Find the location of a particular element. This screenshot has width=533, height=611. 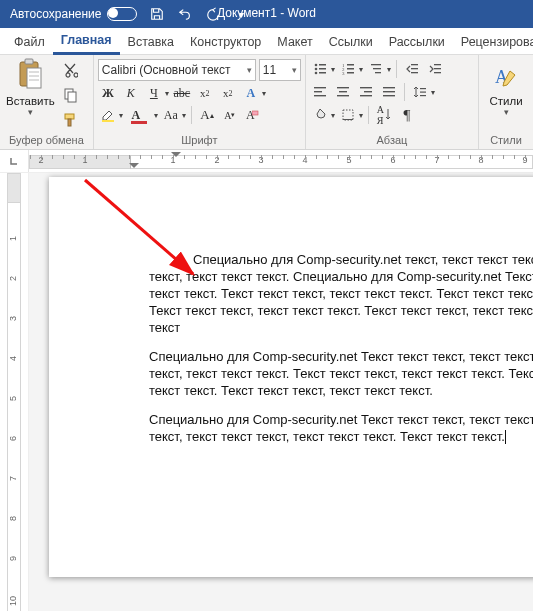

group-clipboard: Вставить ▾ Буфер обмена is located at coordinates (47, 102).